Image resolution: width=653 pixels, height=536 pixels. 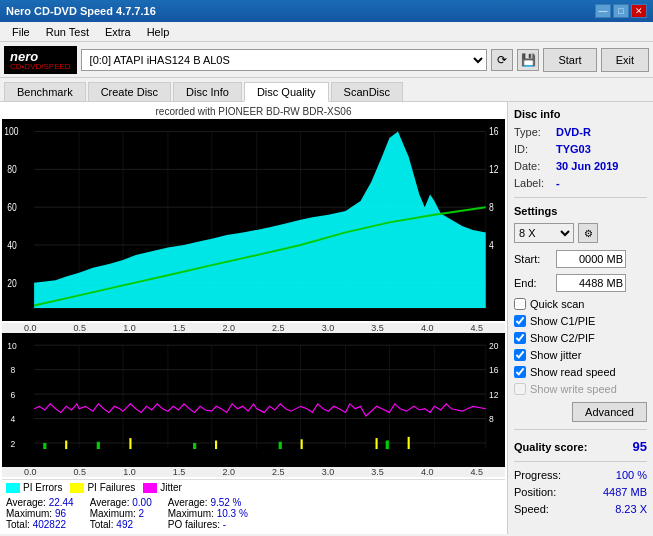 What do you see at coordinates (40, 66) in the screenshot?
I see `logo-sub: CD•DVD/SPEED` at bounding box center [40, 66].